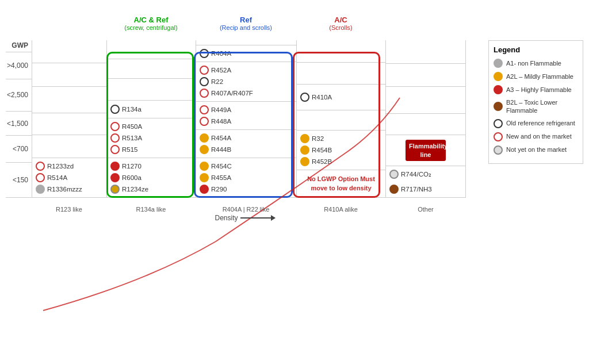 This screenshot has width=589, height=364. Describe the element at coordinates (115, 189) in the screenshot. I see `r1234ze-circle` at that location.